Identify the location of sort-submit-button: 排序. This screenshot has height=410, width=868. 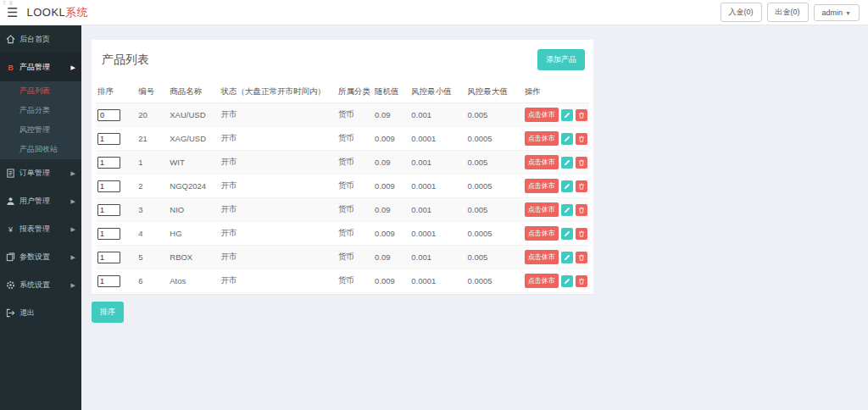
(108, 312).